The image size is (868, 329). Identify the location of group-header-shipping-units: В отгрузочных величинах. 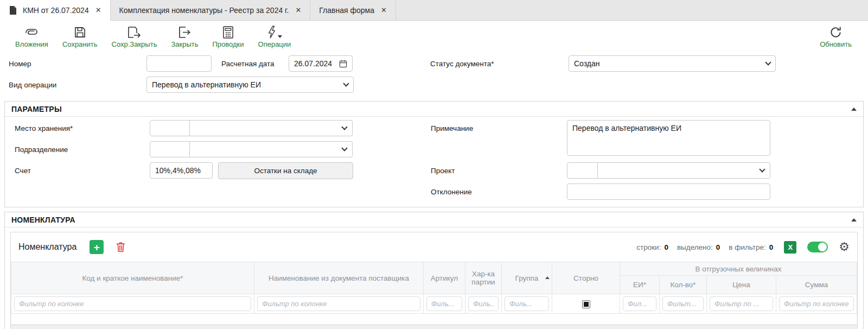
(739, 269).